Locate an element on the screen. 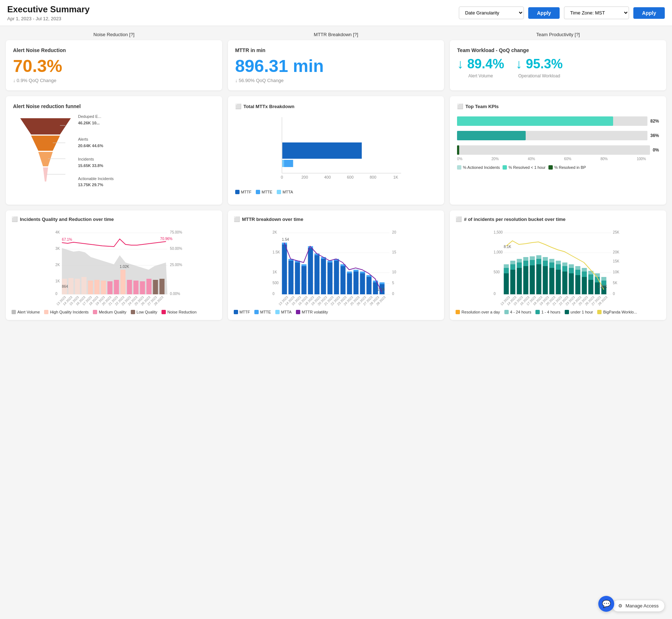  apply-button-1: Apply is located at coordinates (544, 13).